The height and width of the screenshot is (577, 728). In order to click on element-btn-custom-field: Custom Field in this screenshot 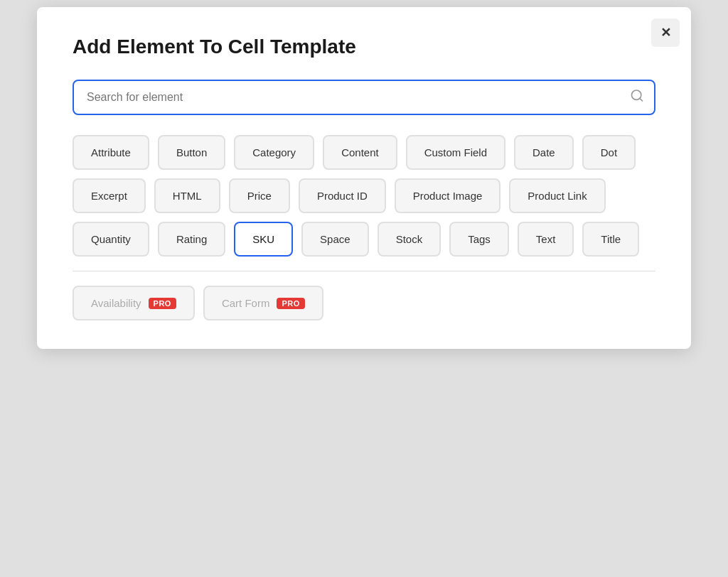, I will do `click(456, 152)`.